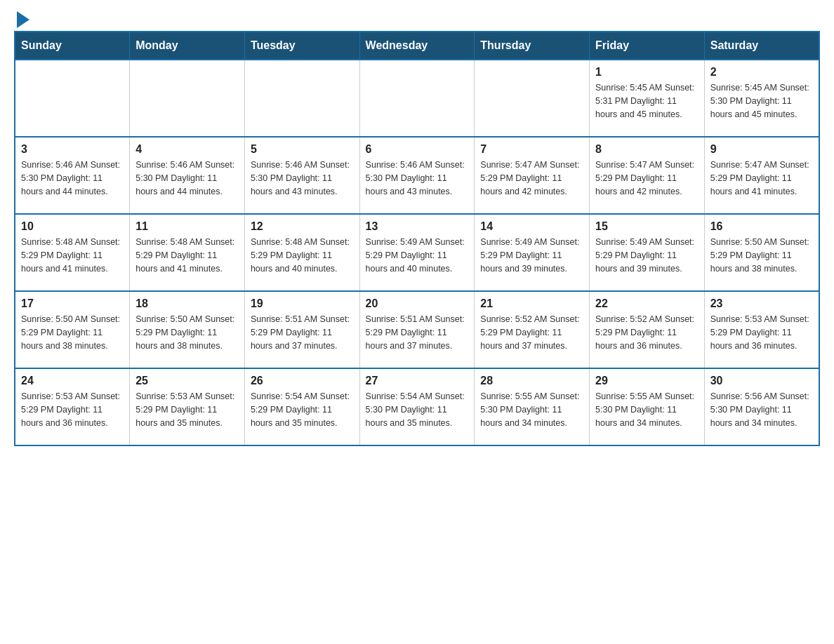 This screenshot has width=834, height=644. Describe the element at coordinates (532, 381) in the screenshot. I see `day-number: 28` at that location.